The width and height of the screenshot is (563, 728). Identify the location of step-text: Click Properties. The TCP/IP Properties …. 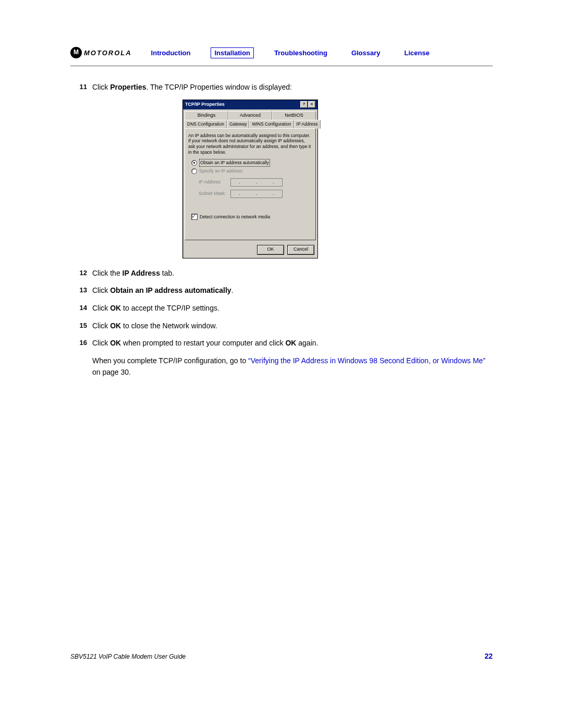
(292, 88).